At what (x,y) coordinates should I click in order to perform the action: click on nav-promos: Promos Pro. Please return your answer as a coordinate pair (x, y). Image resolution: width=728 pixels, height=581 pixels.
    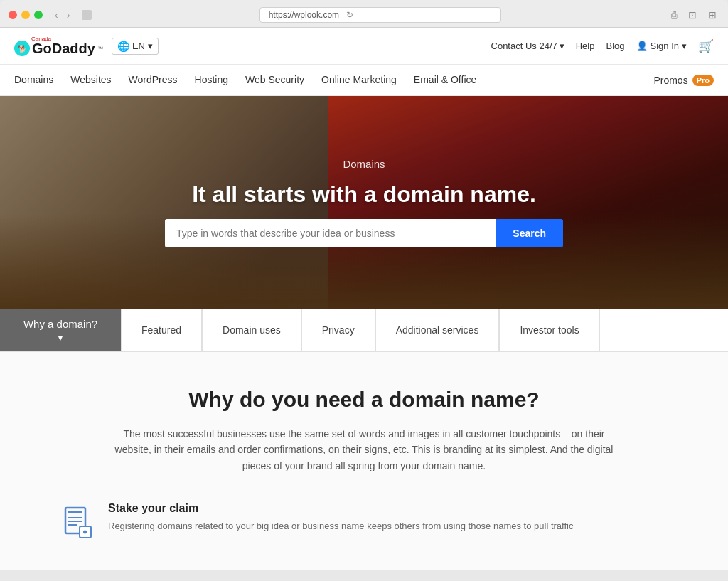
    Looking at the image, I should click on (684, 80).